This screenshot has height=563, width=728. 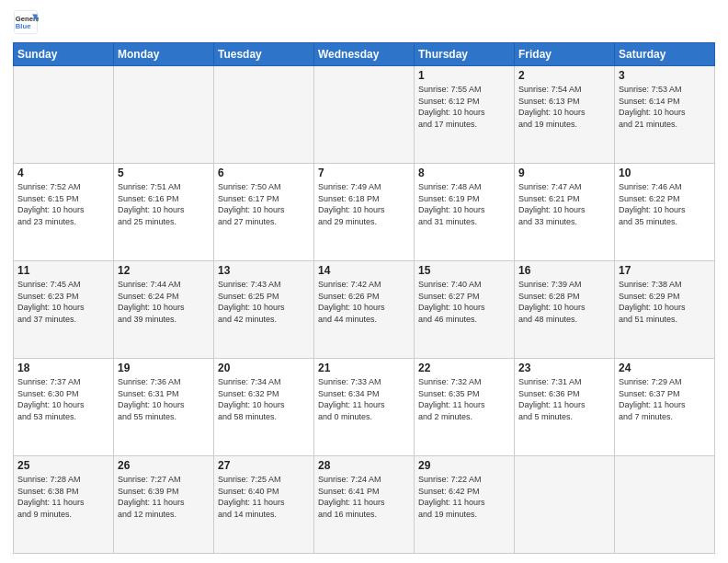 I want to click on day-number: 5, so click(x=164, y=173).